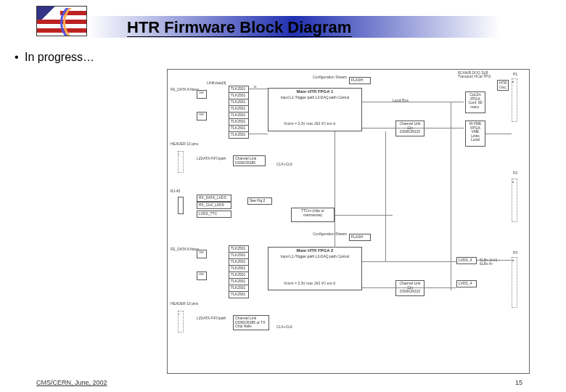  Describe the element at coordinates (62, 21) in the screenshot. I see `uscms-logo` at that location.